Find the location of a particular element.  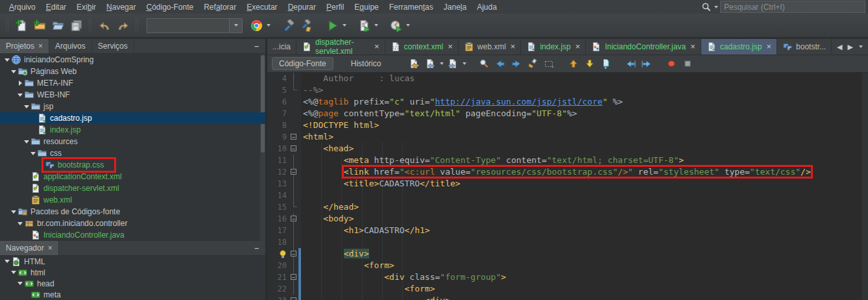

next-bookmark-button is located at coordinates (590, 64).